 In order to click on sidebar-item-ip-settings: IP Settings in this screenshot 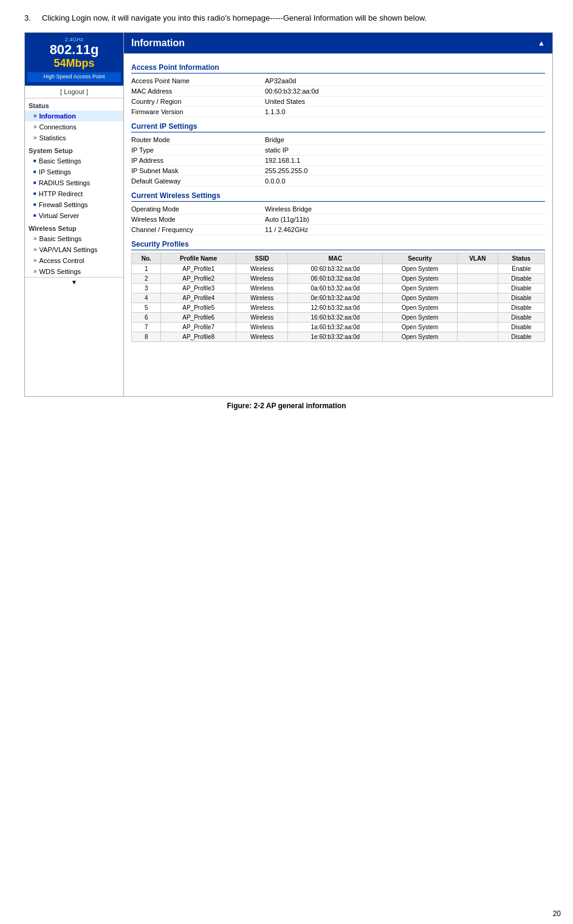, I will do `click(74, 172)`.